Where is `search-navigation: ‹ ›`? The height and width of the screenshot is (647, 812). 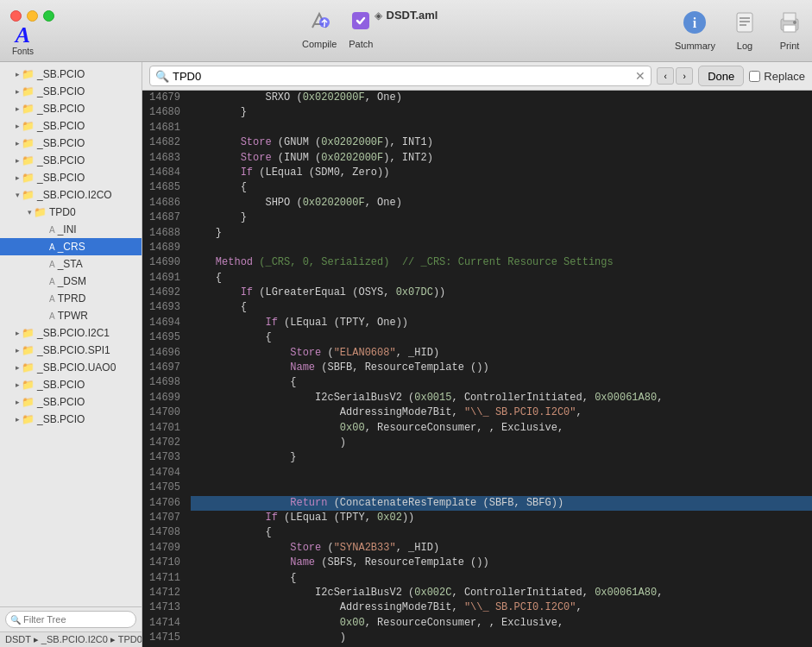
search-navigation: ‹ › is located at coordinates (675, 76).